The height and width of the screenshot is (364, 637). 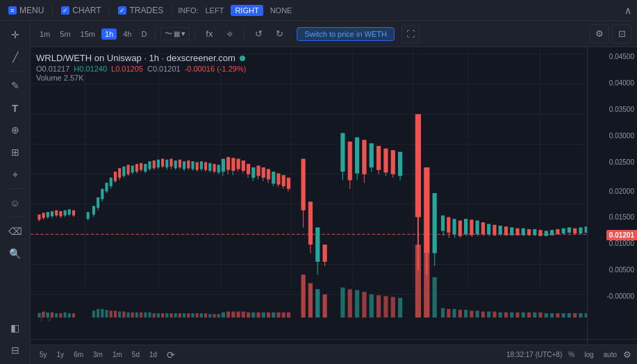 What do you see at coordinates (599, 34) in the screenshot?
I see `chart-settings-button: ⚙` at bounding box center [599, 34].